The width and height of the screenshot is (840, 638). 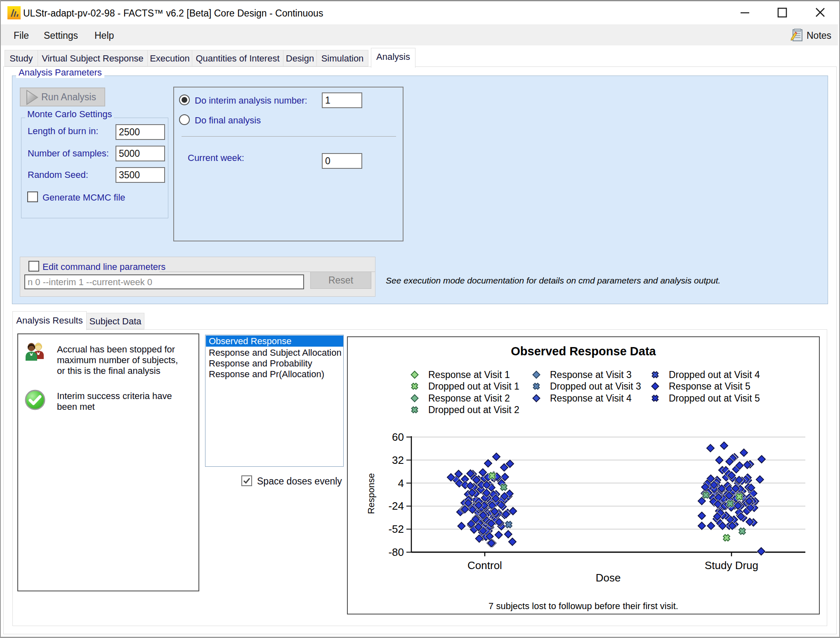 What do you see at coordinates (608, 578) in the screenshot?
I see `svg-text: Dose` at bounding box center [608, 578].